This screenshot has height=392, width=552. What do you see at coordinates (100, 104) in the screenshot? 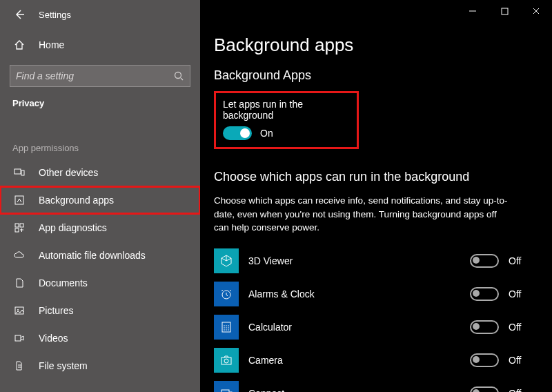
I see `section-privacy: Privacy` at bounding box center [100, 104].